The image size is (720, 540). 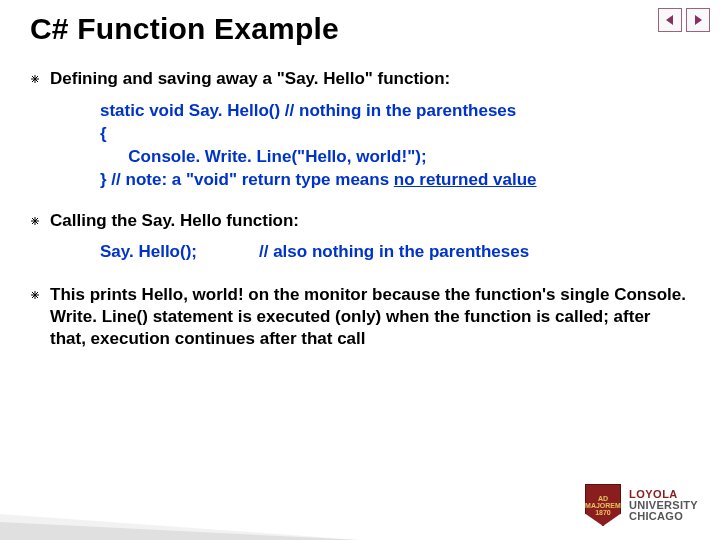 I want to click on slide-title: C# Function Example, so click(x=360, y=29).